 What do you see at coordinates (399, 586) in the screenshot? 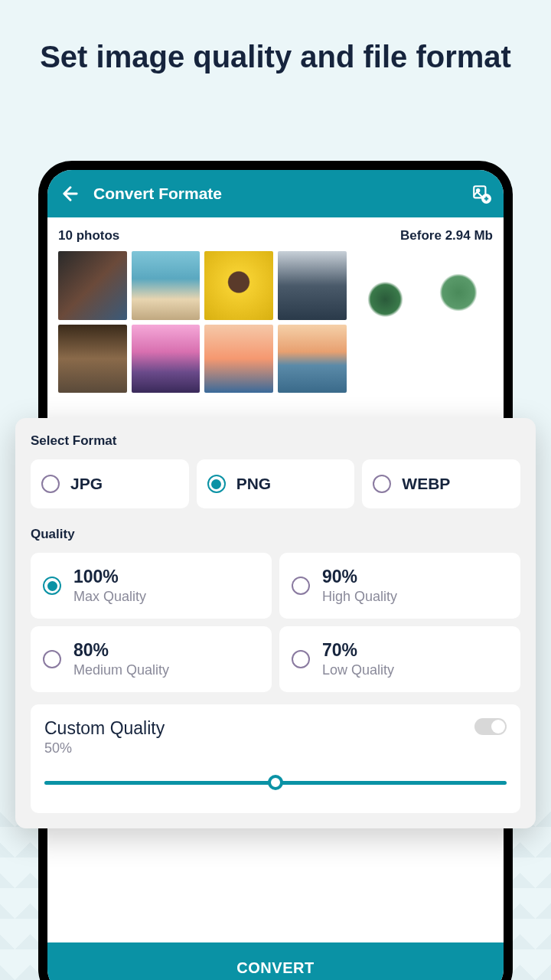
I see `quality-option-90: 90% High Quality` at bounding box center [399, 586].